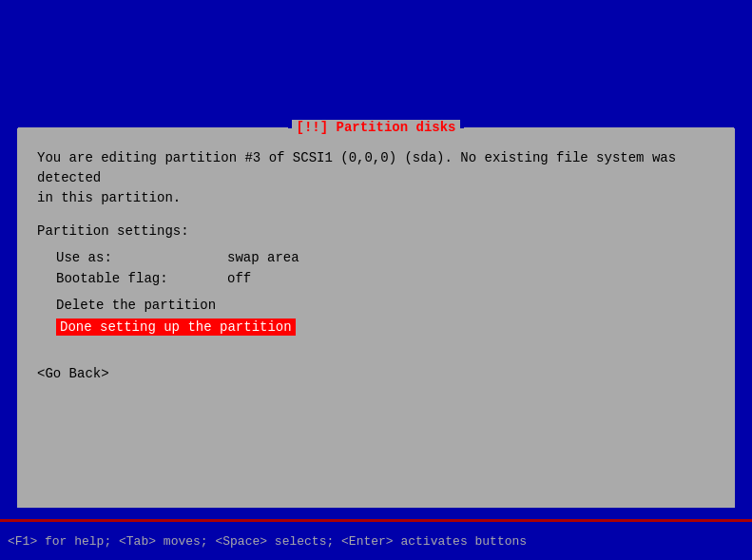 The height and width of the screenshot is (560, 752). Describe the element at coordinates (376, 127) in the screenshot. I see `dialog-title-bar: [!!] Partition disks` at that location.